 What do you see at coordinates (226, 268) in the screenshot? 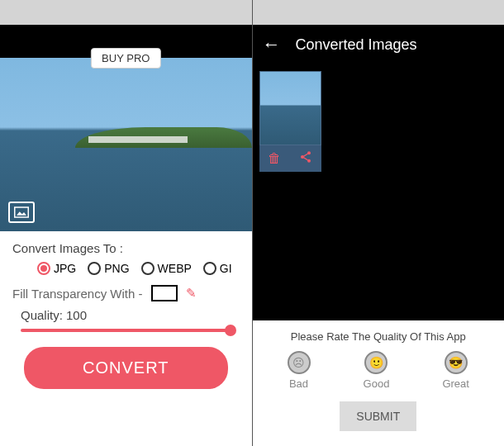
I see `radio-label: GI` at bounding box center [226, 268].